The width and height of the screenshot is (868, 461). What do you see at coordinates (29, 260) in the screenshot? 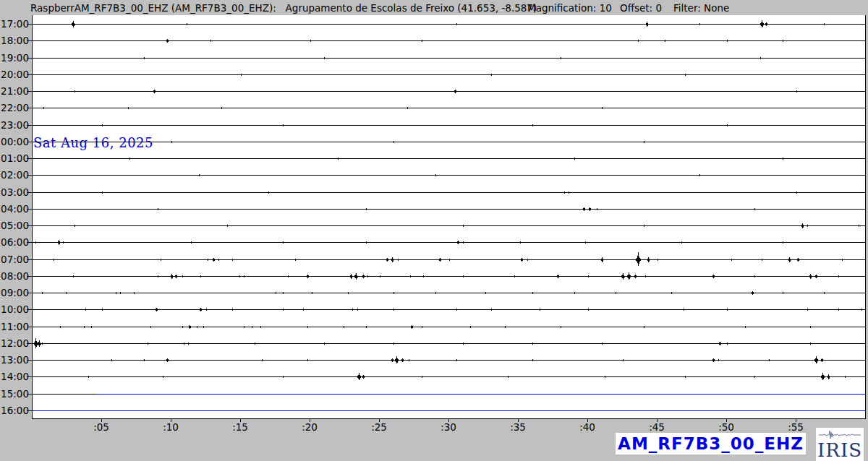
I see `hour-tick-07:00` at bounding box center [29, 260].